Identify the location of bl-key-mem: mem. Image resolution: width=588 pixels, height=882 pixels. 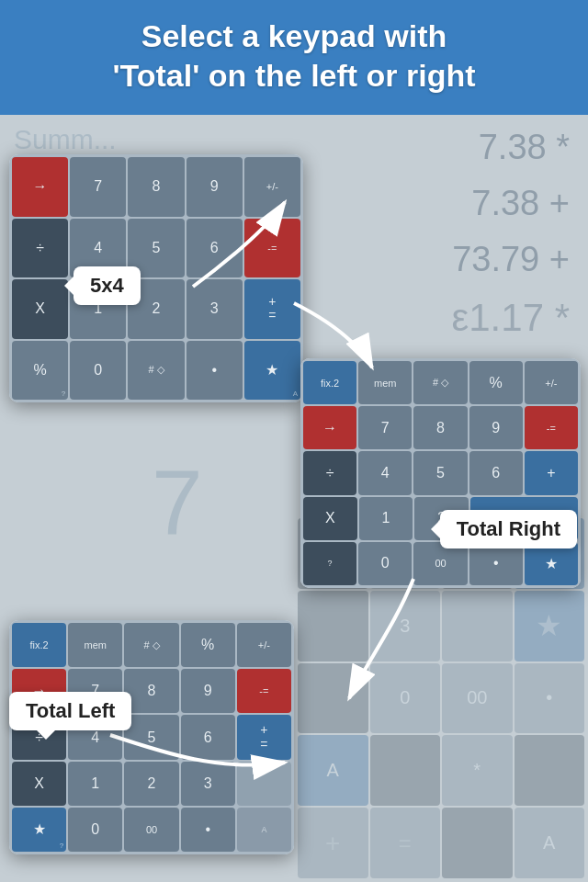
(96, 645).